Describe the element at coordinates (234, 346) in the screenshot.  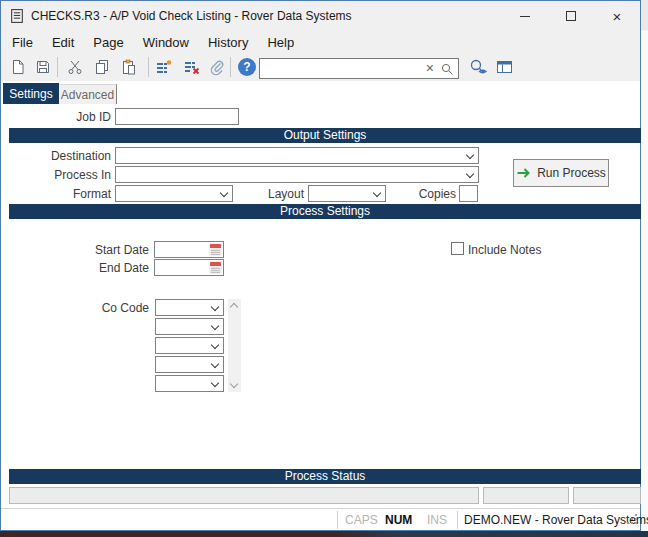
I see `co-code-scrollbar` at that location.